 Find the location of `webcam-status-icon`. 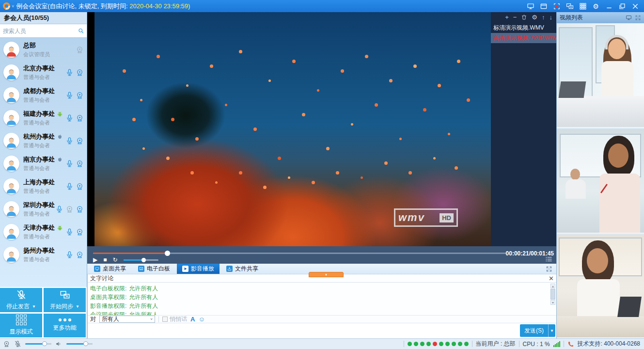

webcam-status-icon is located at coordinates (7, 344).